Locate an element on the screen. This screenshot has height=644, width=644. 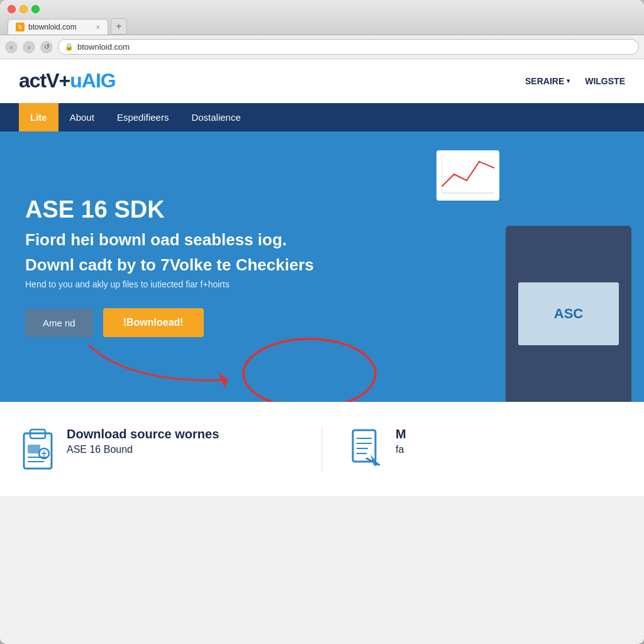
site-header: actV+uAIG SERAIRE ▾ WILGSTE is located at coordinates (322, 81).